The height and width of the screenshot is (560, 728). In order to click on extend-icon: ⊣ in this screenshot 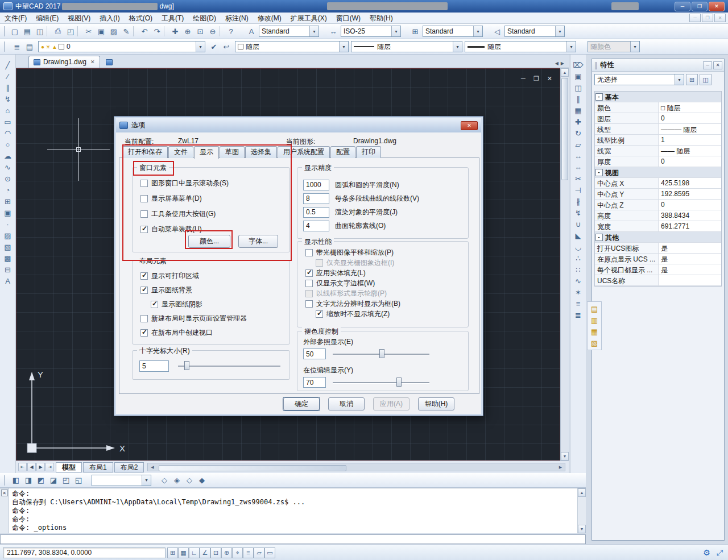, I will do `click(578, 190)`.